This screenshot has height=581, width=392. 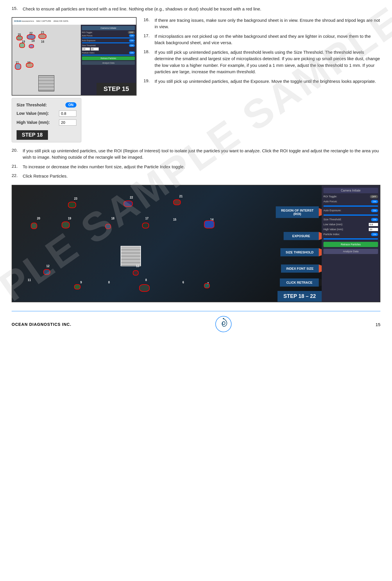 What do you see at coordinates (262, 80) in the screenshot?
I see `right-col: 16. If there are tracing issues, make su…` at bounding box center [262, 80].